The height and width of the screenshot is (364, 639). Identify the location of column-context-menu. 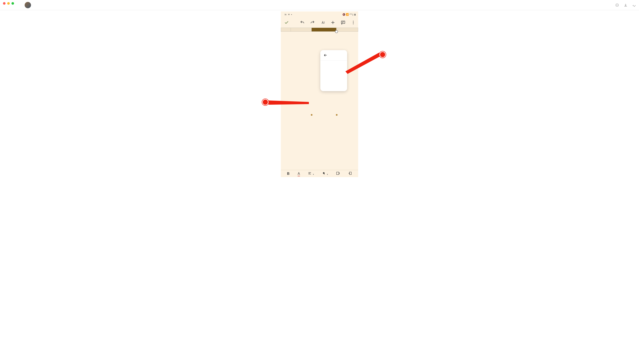
(334, 70).